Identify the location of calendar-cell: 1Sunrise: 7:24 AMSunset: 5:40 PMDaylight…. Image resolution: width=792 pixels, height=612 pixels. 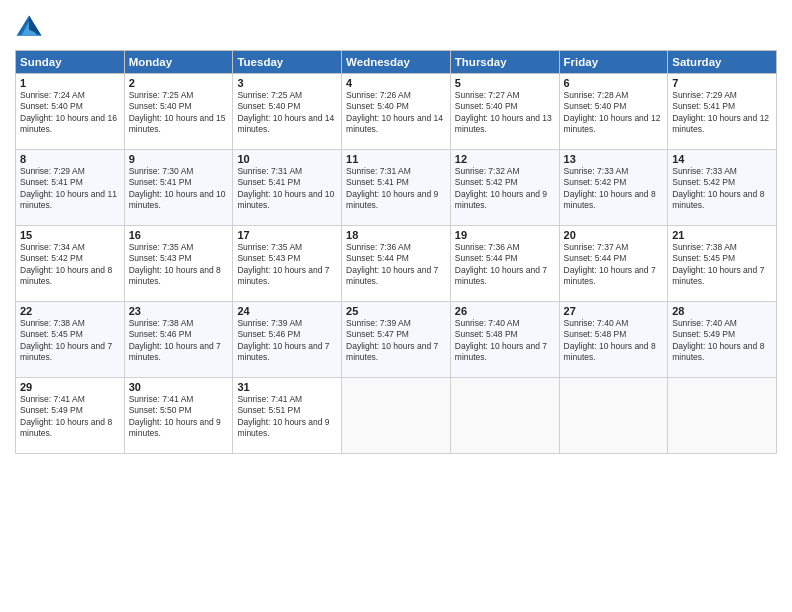
(70, 112).